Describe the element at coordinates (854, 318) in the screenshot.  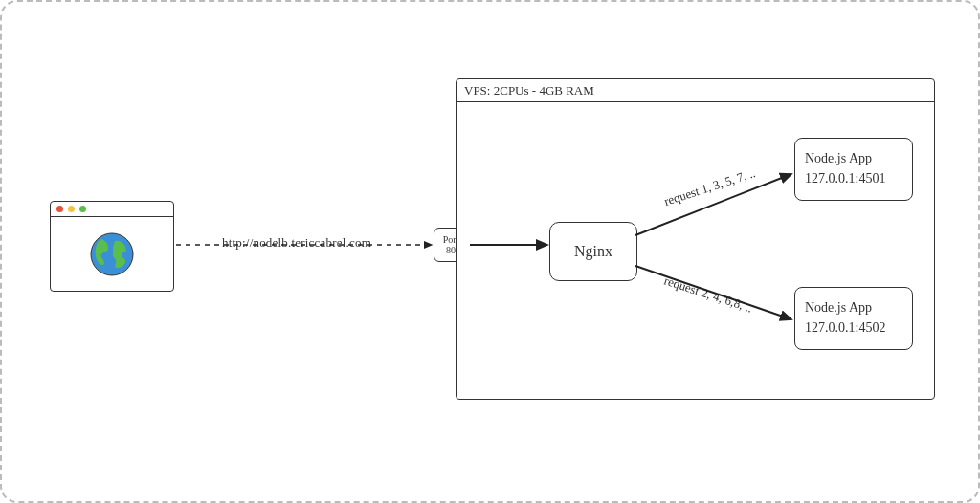
I see `nodejs-app-2: Node.js App 127.0.0.1:4502` at that location.